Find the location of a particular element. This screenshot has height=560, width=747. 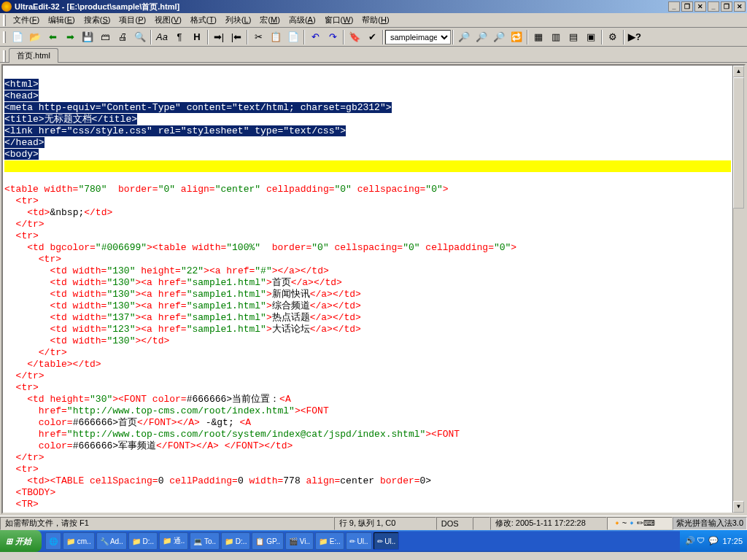

find-next-button: 🔎 is located at coordinates (481, 37).